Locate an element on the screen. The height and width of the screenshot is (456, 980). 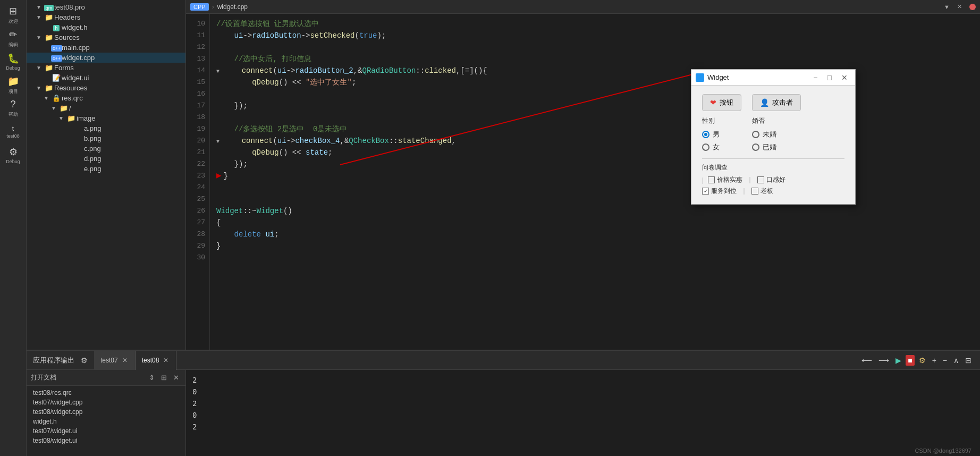
tree-item: b.png is located at coordinates (106, 138).